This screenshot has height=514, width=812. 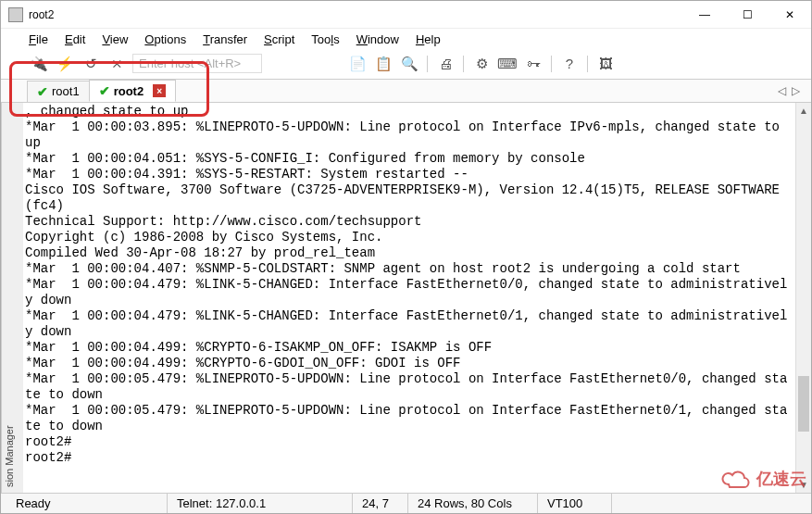 I want to click on menubar: File Edit View Options Transfer Script T…, so click(x=406, y=41).